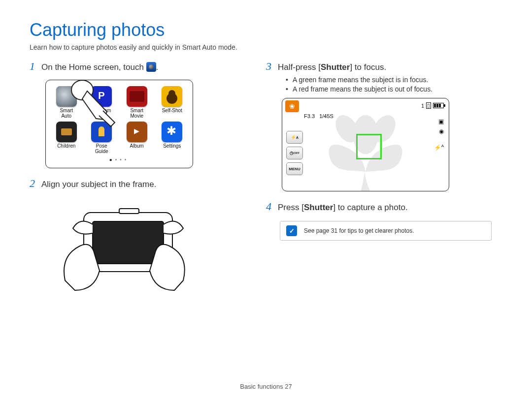 This screenshot has height=401, width=532. What do you see at coordinates (66, 102) in the screenshot?
I see `app-smart-auto: Smart Auto` at bounding box center [66, 102].